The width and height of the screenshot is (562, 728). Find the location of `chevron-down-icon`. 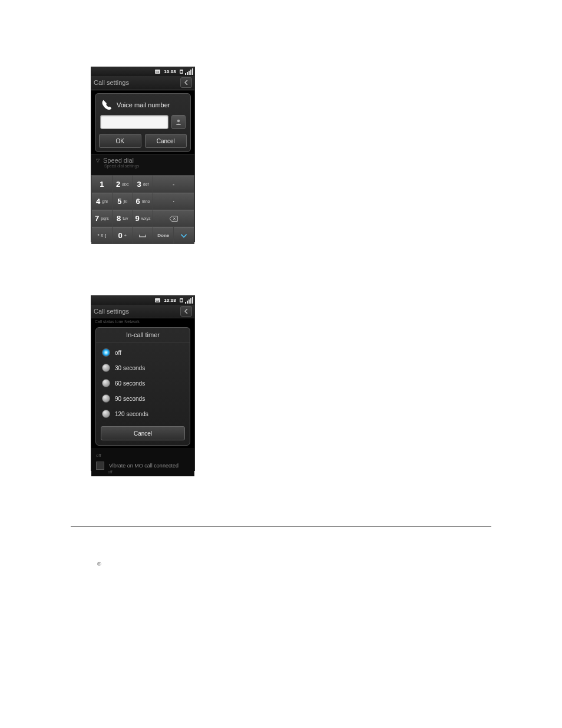

chevron-down-icon is located at coordinates (184, 236).